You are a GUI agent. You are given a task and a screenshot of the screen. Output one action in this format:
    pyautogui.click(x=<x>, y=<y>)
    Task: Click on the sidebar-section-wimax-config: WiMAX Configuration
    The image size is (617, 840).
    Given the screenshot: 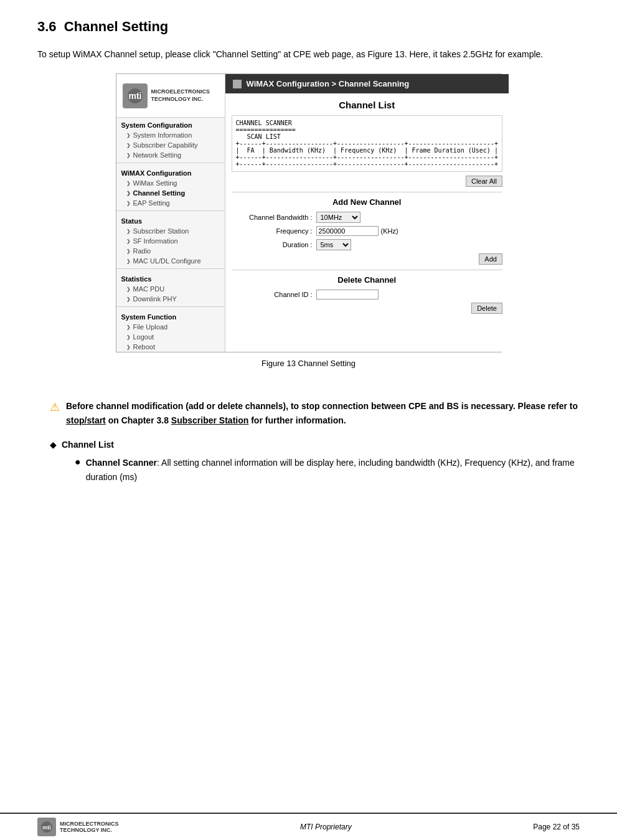 What is the action you would take?
    pyautogui.click(x=171, y=172)
    